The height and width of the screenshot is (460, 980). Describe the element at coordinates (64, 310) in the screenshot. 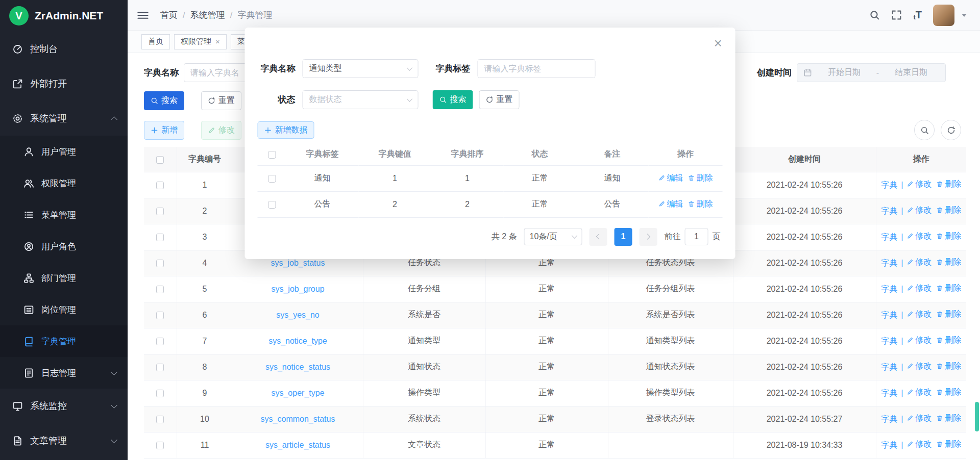

I see `sidebar-item-post-management: 岗位管理` at that location.